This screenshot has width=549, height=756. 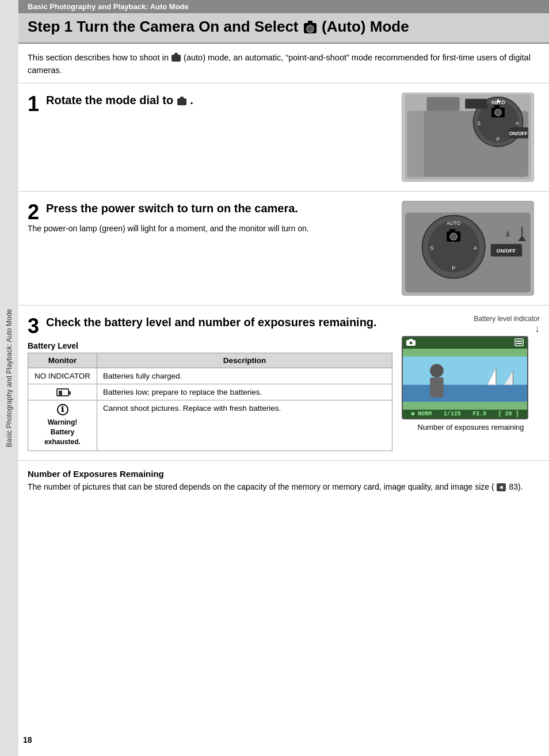 What do you see at coordinates (471, 137) in the screenshot?
I see `step-1-right: AUTO P S A ON/OFF` at bounding box center [471, 137].